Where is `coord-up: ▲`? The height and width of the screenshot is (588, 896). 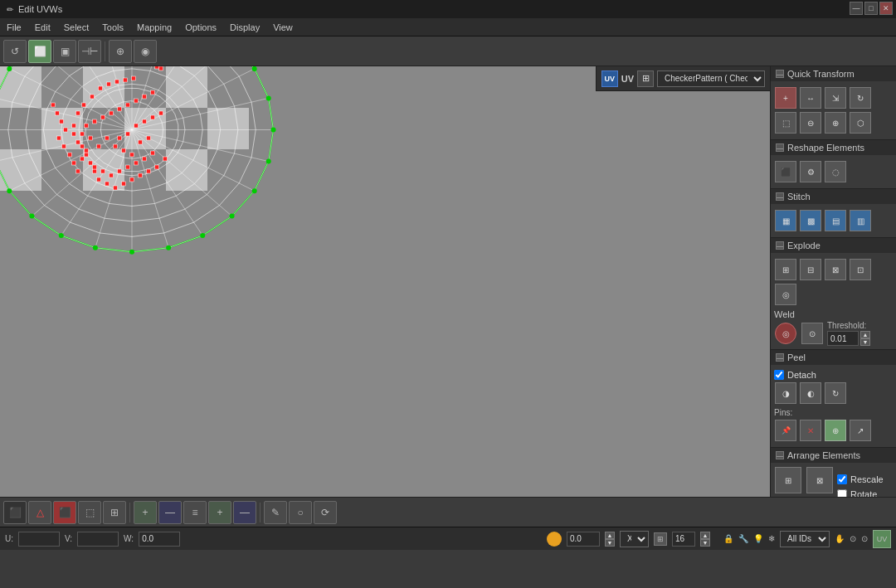
coord-up: ▲ is located at coordinates (610, 536).